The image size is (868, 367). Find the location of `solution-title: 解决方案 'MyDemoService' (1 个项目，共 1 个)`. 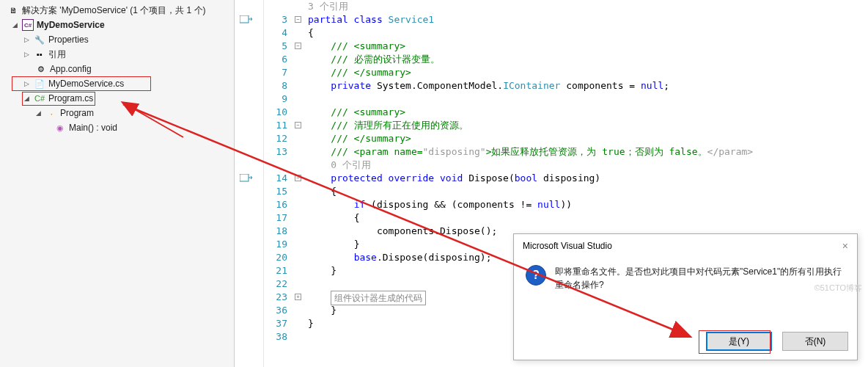

solution-title: 解决方案 'MyDemoService' (1 个项目，共 1 个) is located at coordinates (114, 10).